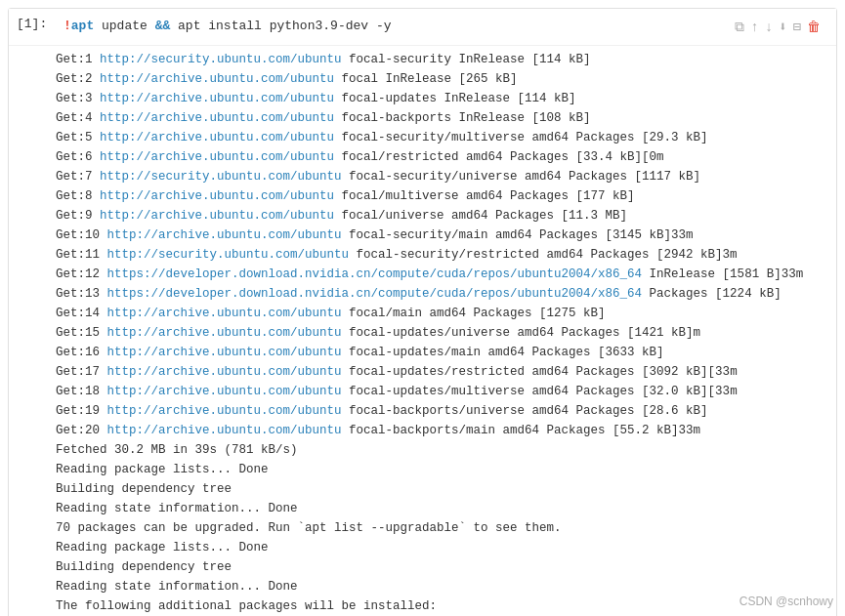  I want to click on output-line: Get:20 http://archive.ubuntu.com/ubuntu …, so click(442, 431).